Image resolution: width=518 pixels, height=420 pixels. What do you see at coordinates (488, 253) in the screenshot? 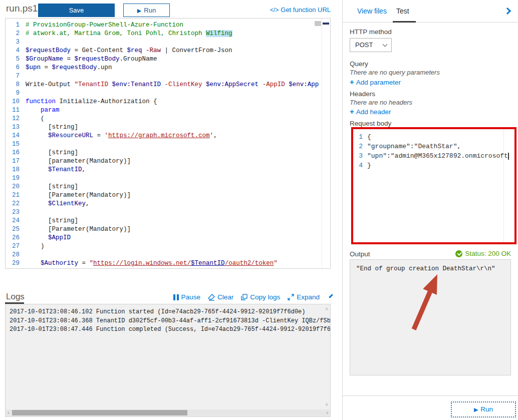
I see `status-text: Status: 200 OK` at bounding box center [488, 253].